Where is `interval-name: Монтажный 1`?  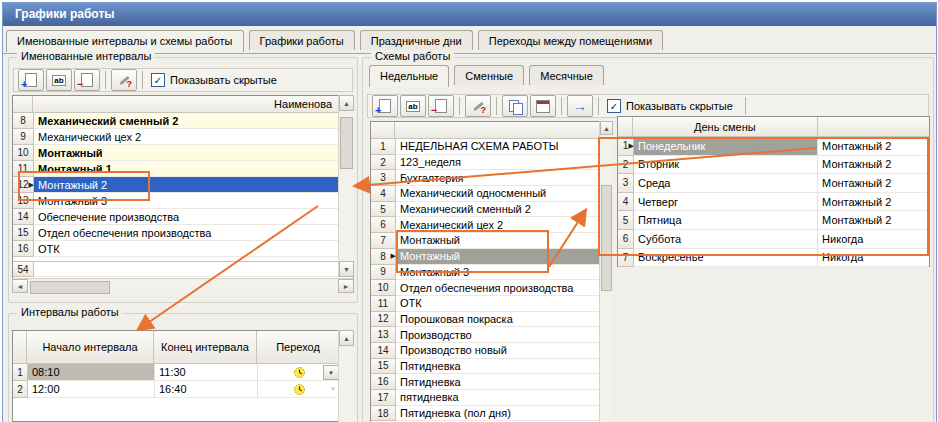 interval-name: Монтажный 1 is located at coordinates (194, 169).